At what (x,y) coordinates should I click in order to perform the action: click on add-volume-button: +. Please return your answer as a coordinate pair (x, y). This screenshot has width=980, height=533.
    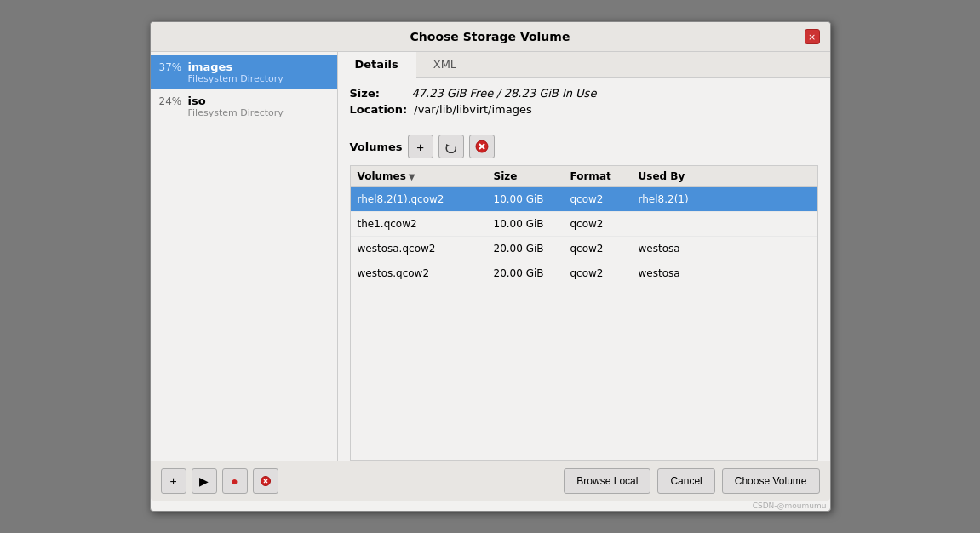
    Looking at the image, I should click on (421, 146).